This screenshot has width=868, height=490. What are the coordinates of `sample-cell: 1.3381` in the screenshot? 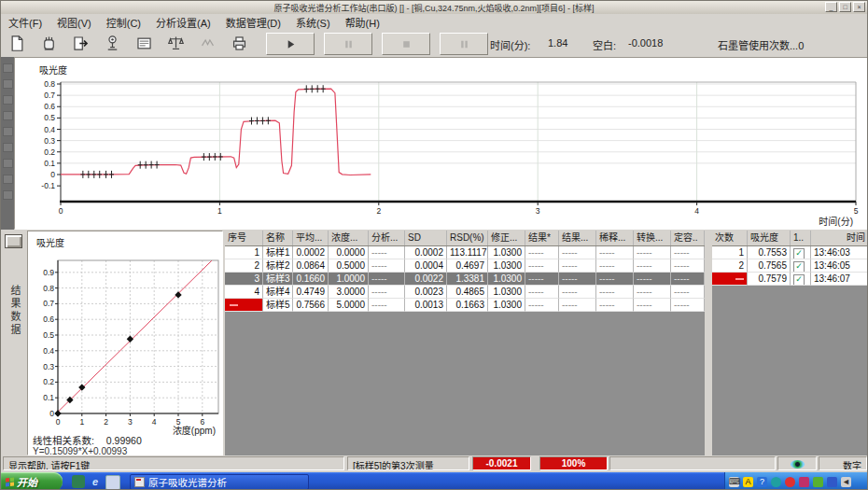 It's located at (468, 279).